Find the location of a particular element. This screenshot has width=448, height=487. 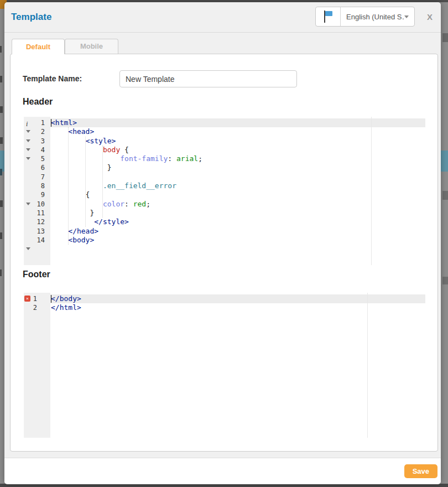

code-line-12: </style> is located at coordinates (238, 222).